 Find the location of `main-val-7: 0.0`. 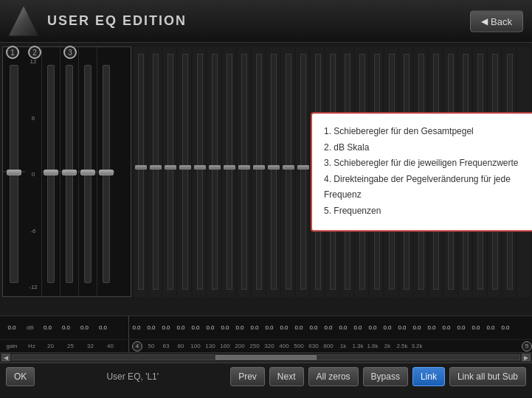

main-val-7: 0.0 is located at coordinates (240, 327).